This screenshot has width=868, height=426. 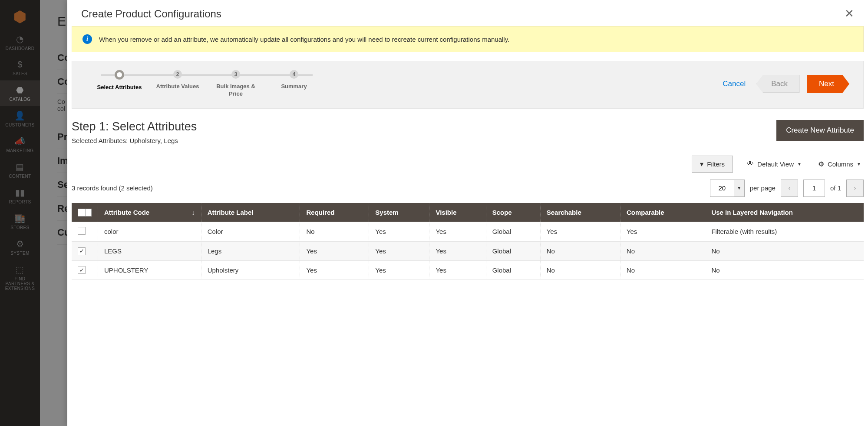 I want to click on info-notice: i When you remove or add an attribute, w…, so click(x=468, y=39).